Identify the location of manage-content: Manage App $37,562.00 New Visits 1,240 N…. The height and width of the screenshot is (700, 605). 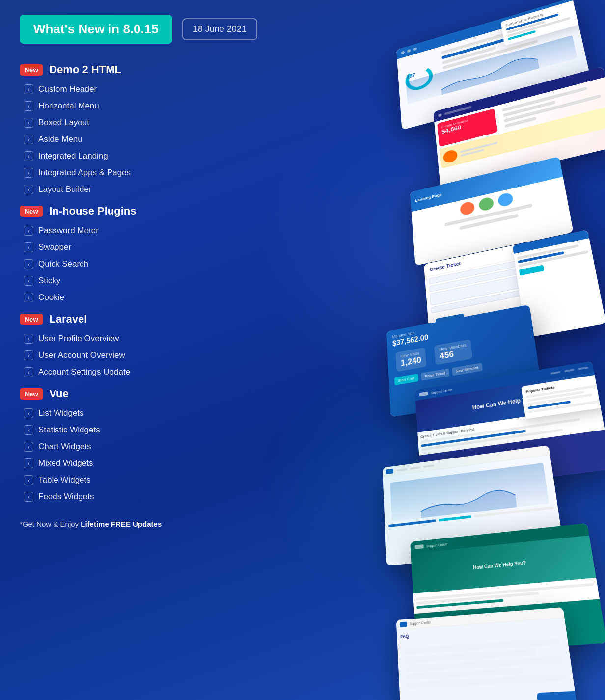
(463, 348).